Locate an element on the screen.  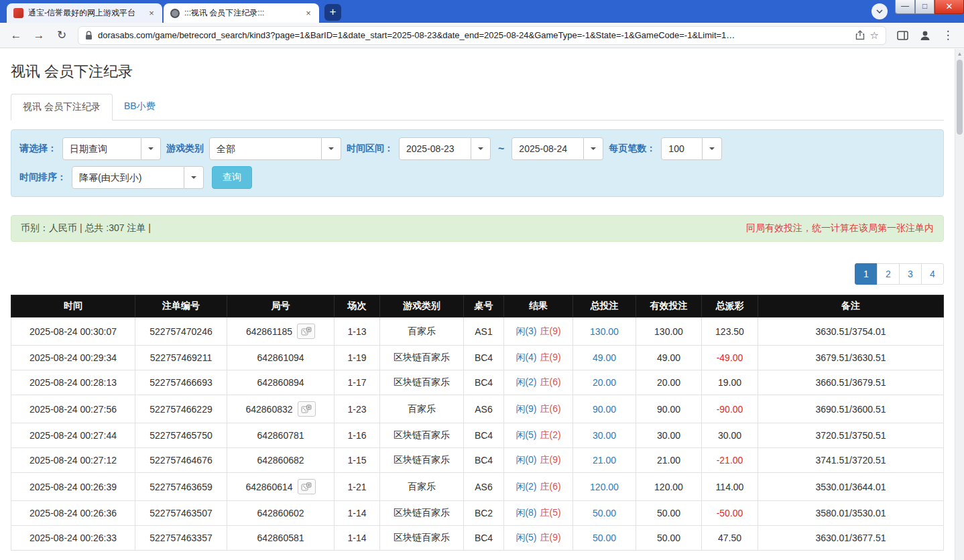
search-button: 查询 is located at coordinates (232, 178).